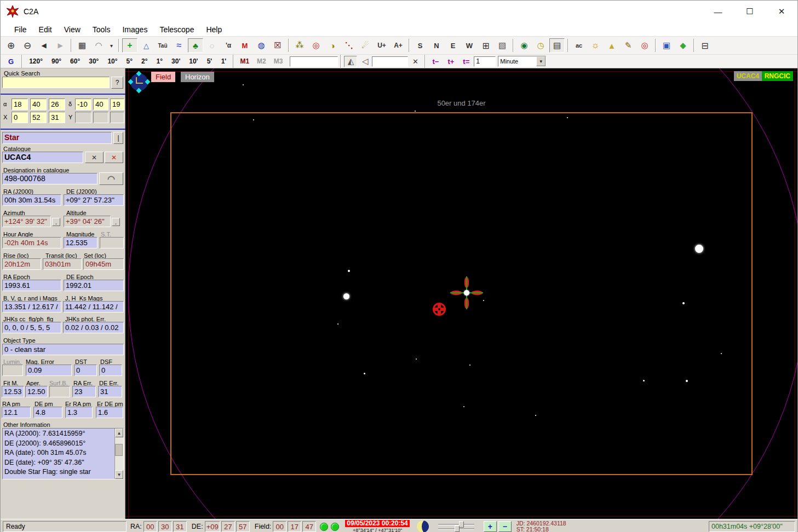 This screenshot has width=798, height=532. I want to click on goto-button: G, so click(11, 61).